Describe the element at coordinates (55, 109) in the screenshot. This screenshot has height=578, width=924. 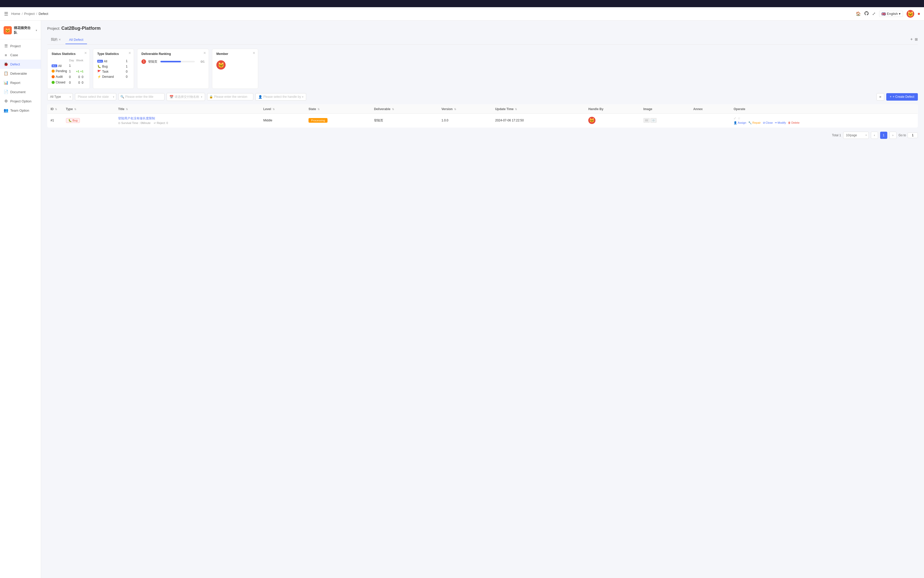
I see `th-id: ID ⇅` at that location.